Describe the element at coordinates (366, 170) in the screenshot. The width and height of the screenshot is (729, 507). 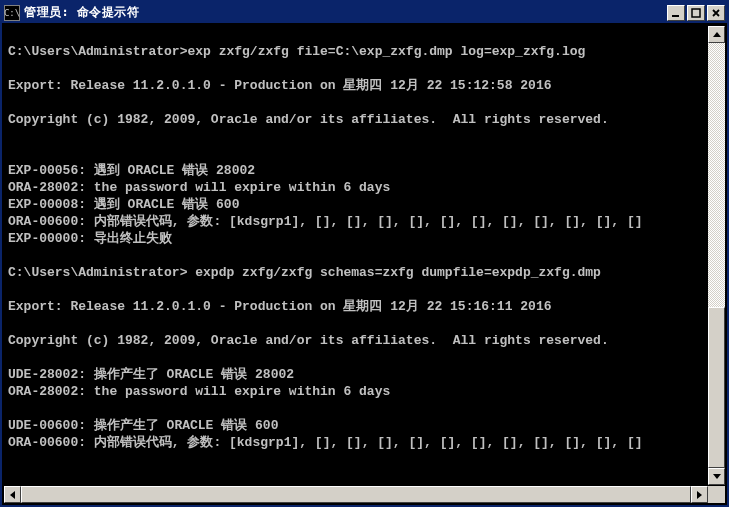
I see `terminal-line: EXP-00056: 遇到 ORACLE 错误 28002` at that location.